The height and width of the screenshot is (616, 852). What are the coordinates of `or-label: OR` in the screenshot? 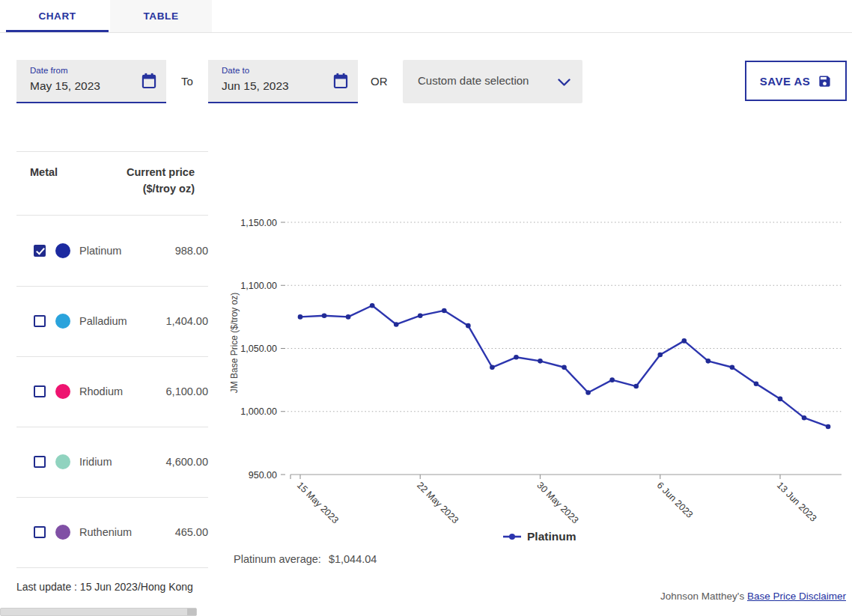 It's located at (379, 81).